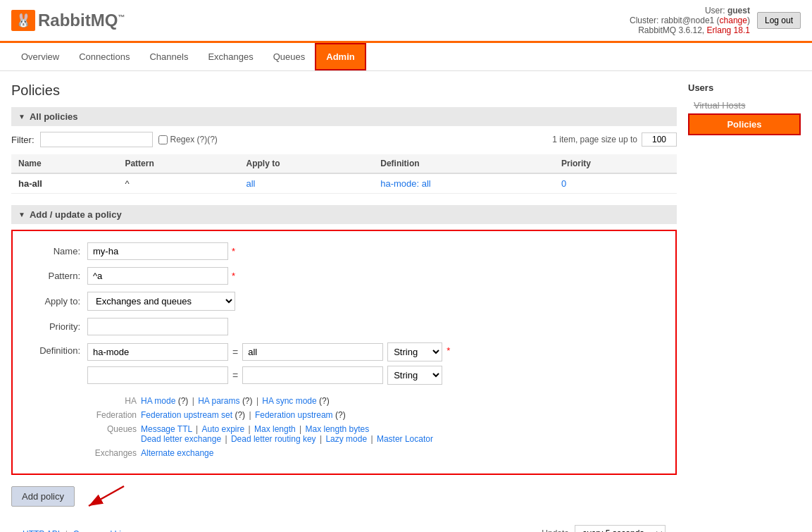 The image size is (812, 532). Describe the element at coordinates (112, 453) in the screenshot. I see `exchanges-category: Exchanges` at that location.